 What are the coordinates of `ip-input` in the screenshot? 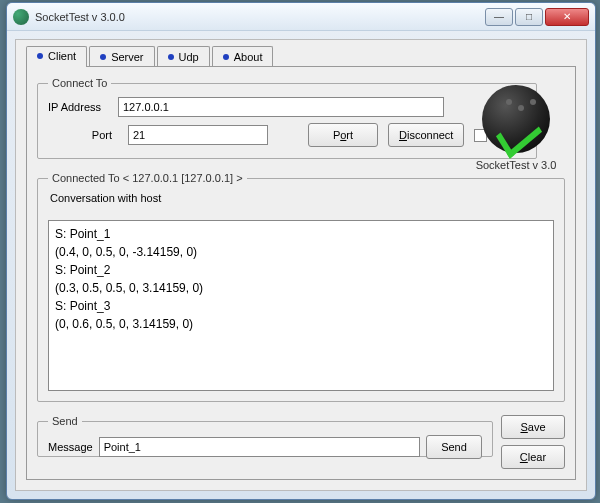 It's located at (281, 107).